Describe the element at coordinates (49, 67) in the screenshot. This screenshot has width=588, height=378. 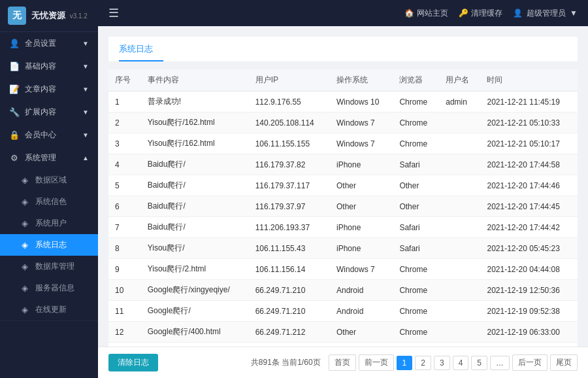
I see `sidebar-item-basic-content: 📄 基础内容 ▼` at that location.